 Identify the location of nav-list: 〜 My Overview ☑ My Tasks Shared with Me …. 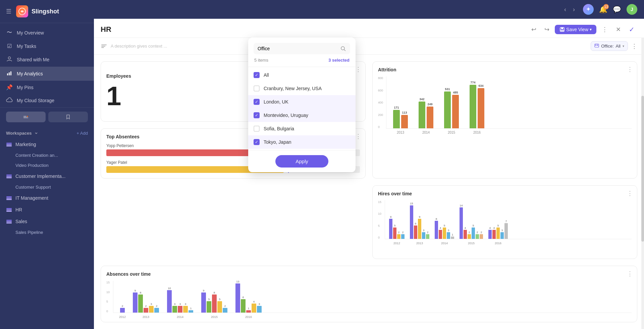
(47, 176).